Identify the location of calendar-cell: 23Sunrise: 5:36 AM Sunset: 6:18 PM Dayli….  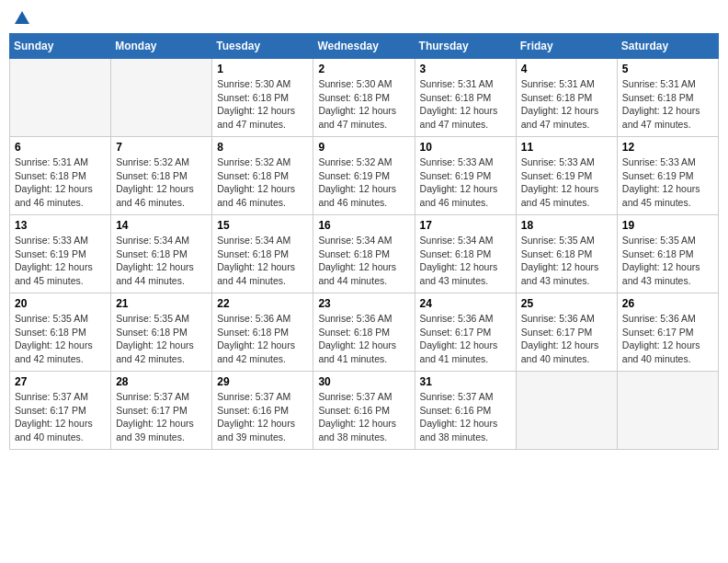
(364, 333).